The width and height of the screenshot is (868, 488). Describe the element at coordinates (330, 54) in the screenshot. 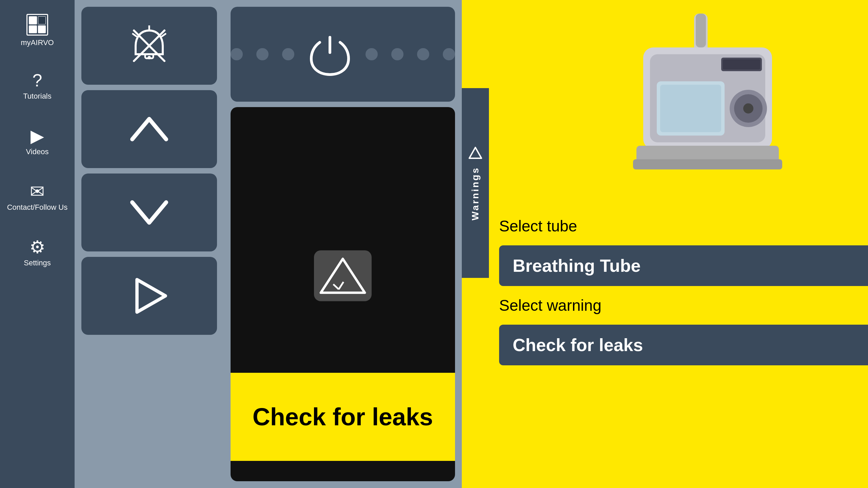

I see `power-icon` at that location.